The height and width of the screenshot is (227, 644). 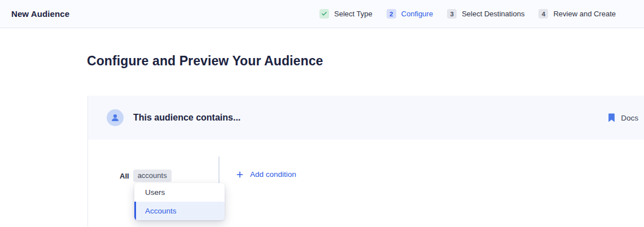 What do you see at coordinates (179, 193) in the screenshot?
I see `dropdown-item-users: Users` at bounding box center [179, 193].